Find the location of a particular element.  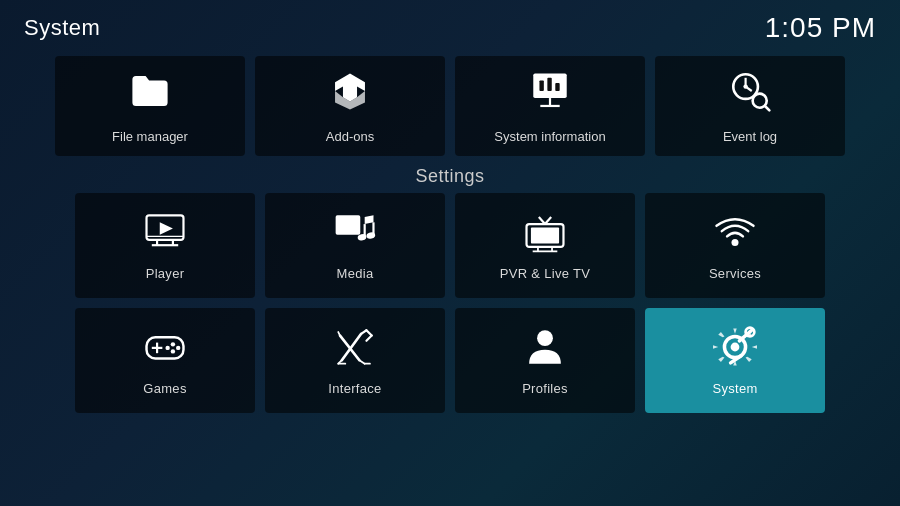

pvr-live-tv-label: PVR & Live TV is located at coordinates (545, 274).